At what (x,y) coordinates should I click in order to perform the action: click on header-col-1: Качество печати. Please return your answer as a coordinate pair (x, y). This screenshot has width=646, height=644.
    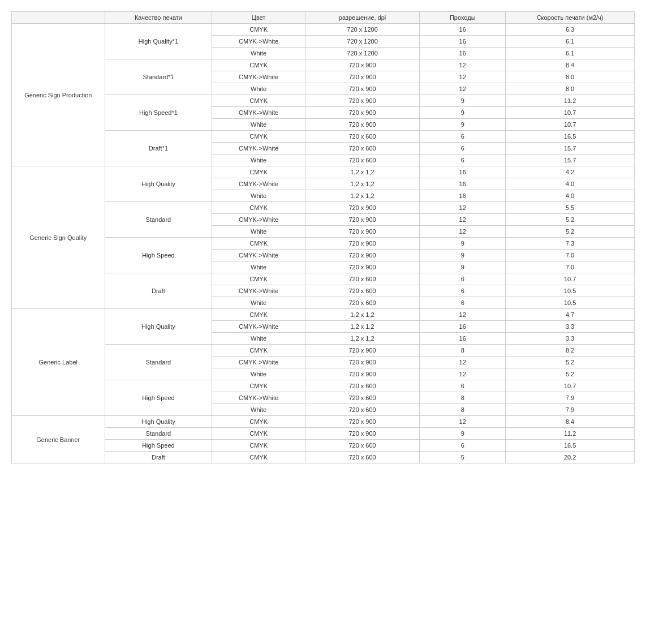
    Looking at the image, I should click on (158, 18).